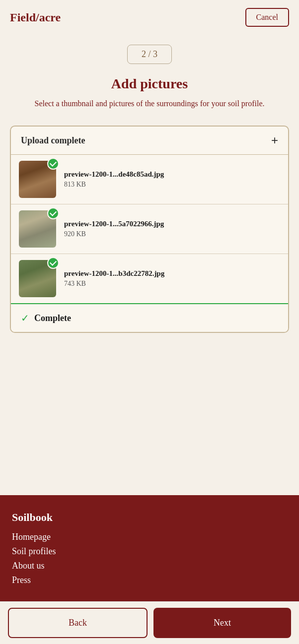 The height and width of the screenshot is (644, 299). What do you see at coordinates (21, 580) in the screenshot?
I see `footer-link-press: Press` at bounding box center [21, 580].